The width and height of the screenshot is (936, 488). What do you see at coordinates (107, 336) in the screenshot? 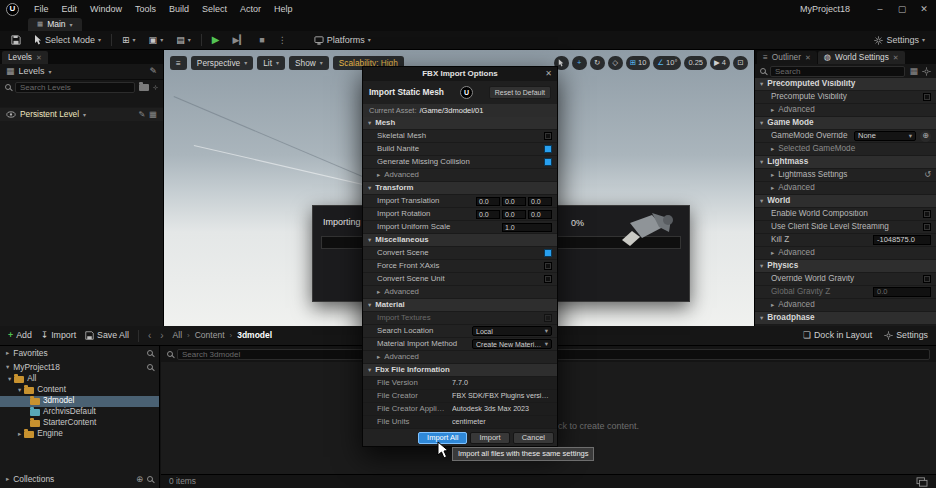
I see `save-all-button: Save All` at bounding box center [107, 336].